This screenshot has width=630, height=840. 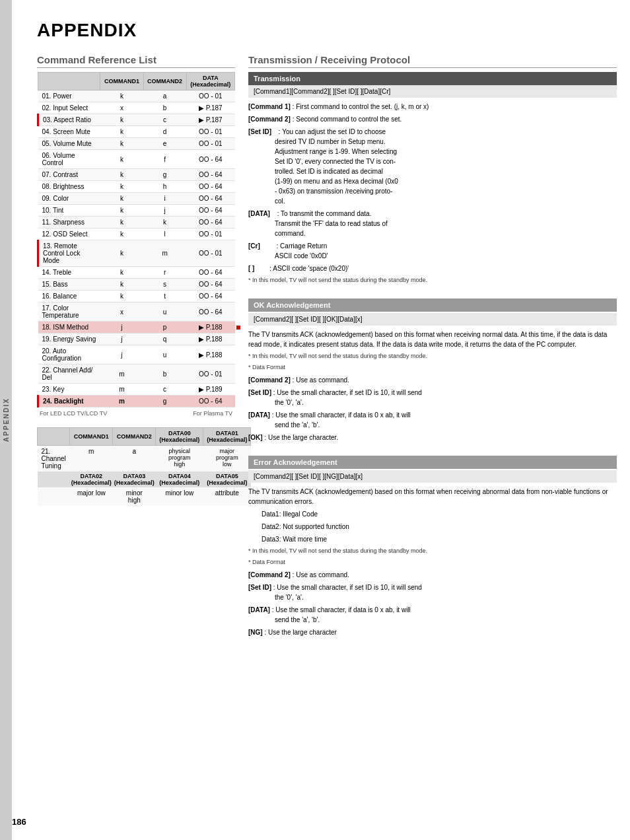 I want to click on sub-data-05: attribute, so click(x=227, y=497).